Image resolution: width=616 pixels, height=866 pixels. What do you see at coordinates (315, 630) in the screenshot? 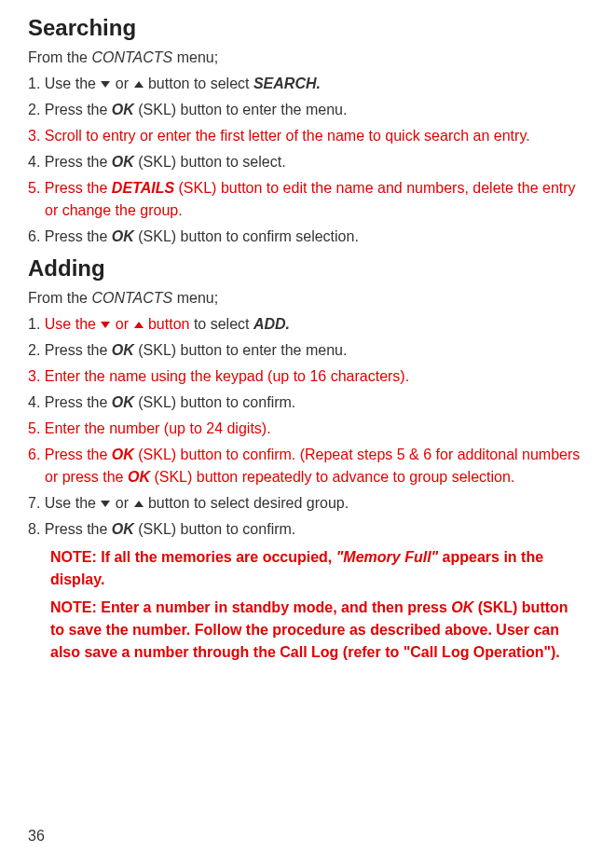
I see `note-standby-save: NOTE: Enter a number in standby mode, an…` at bounding box center [315, 630].